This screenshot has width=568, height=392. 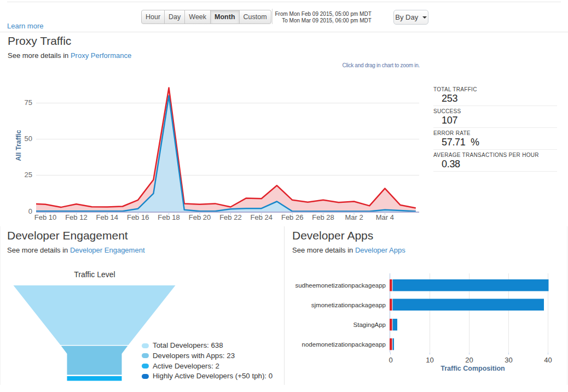 I want to click on svg-text: Feb 10, so click(x=45, y=218).